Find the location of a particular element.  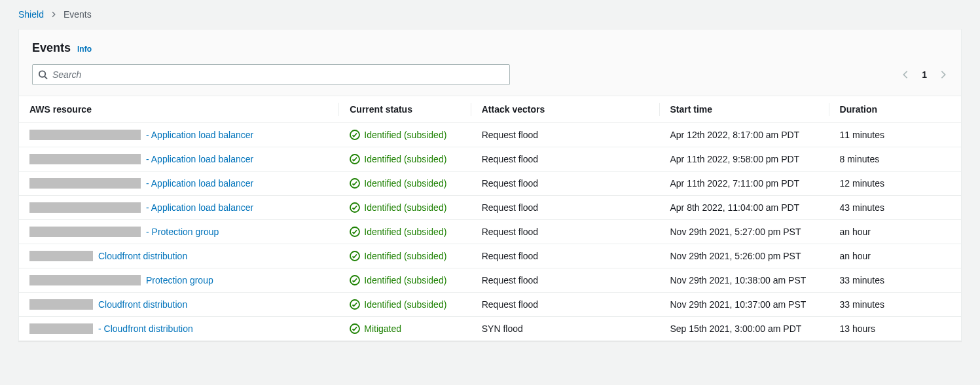

table-row: - Protection groupIdentified (subsided)R… is located at coordinates (490, 232).